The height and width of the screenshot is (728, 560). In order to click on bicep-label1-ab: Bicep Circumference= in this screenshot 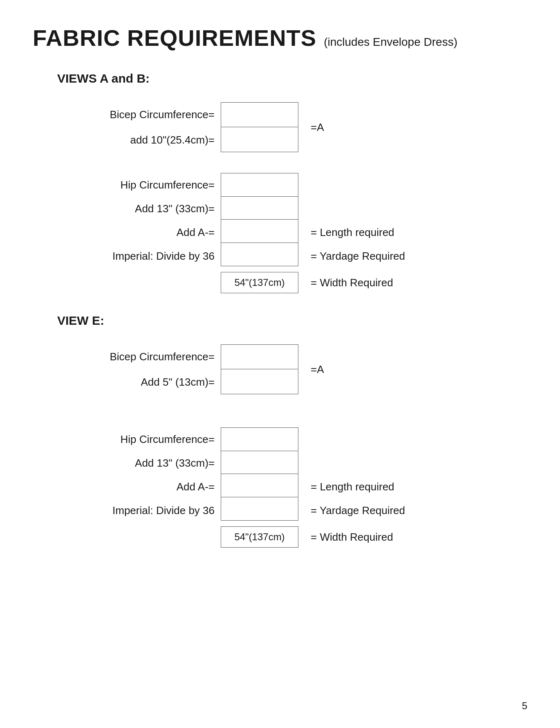, I will do `click(163, 115)`.